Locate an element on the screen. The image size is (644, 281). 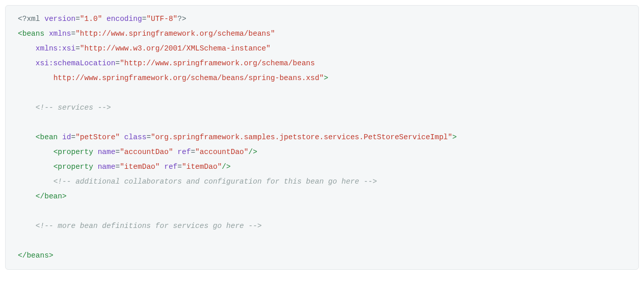
prop1-name-val: "accountDao" is located at coordinates (146, 152).